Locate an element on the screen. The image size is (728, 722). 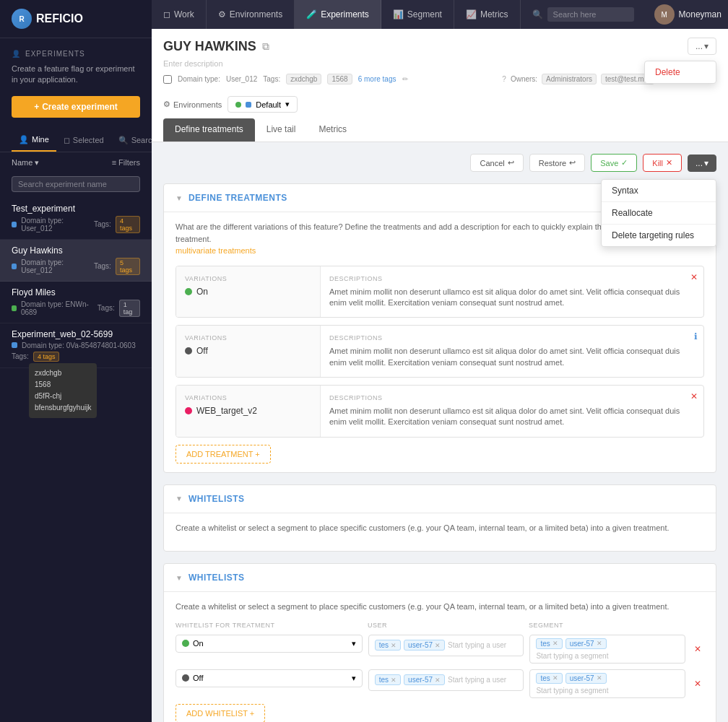
copy-icon: ⧉ is located at coordinates (266, 46).